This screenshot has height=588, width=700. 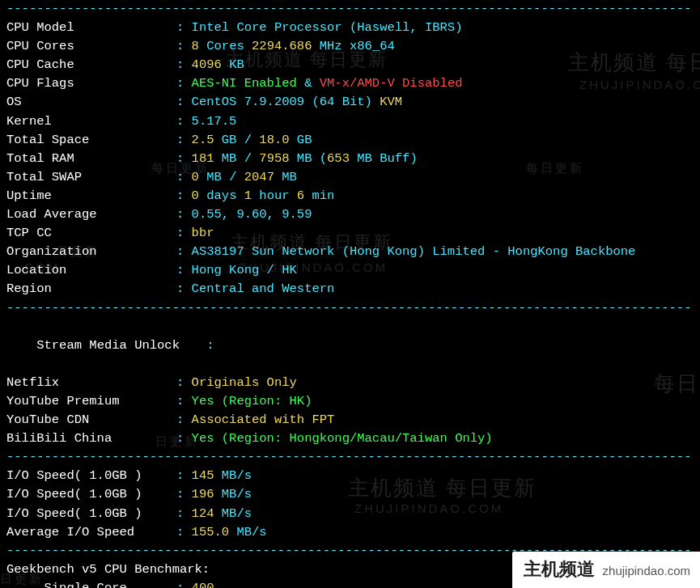 I want to click on info-value: Associated with FPT, so click(x=264, y=421).